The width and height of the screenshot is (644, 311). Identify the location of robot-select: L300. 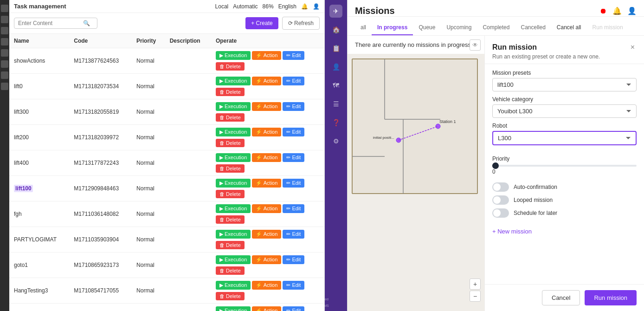
(564, 138).